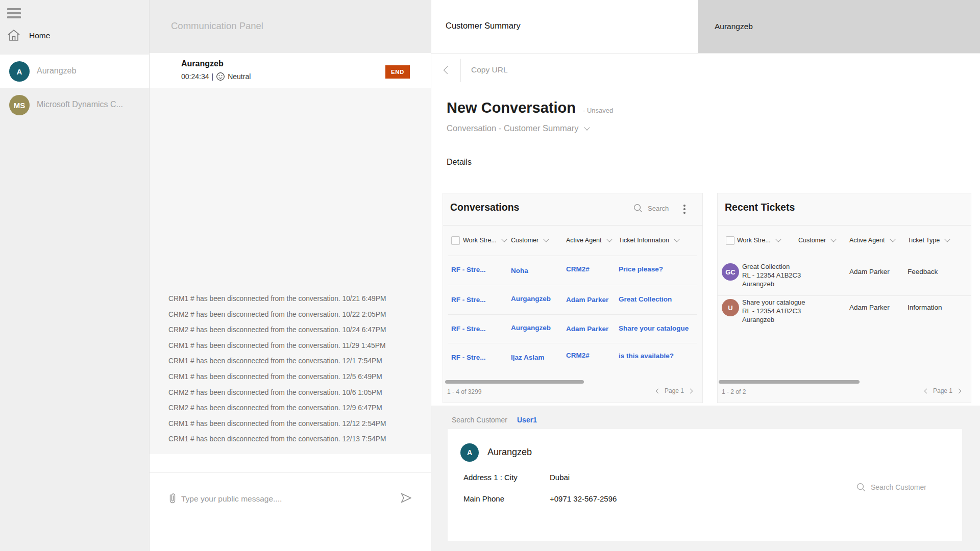  Describe the element at coordinates (573, 226) in the screenshot. I see `card-divider` at that location.